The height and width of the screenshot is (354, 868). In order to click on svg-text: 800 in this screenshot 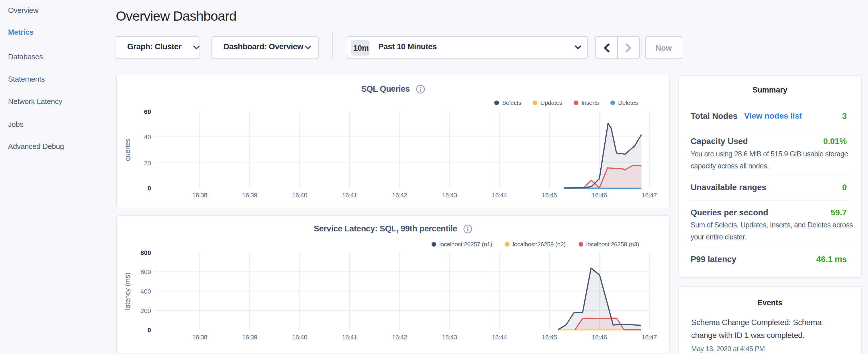, I will do `click(146, 253)`.